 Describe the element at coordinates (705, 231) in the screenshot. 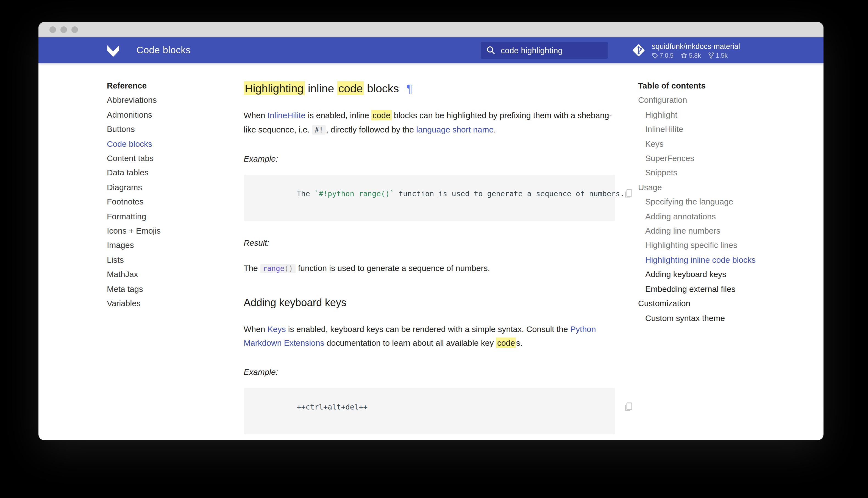

I see `toc-item: Adding line numbers` at that location.